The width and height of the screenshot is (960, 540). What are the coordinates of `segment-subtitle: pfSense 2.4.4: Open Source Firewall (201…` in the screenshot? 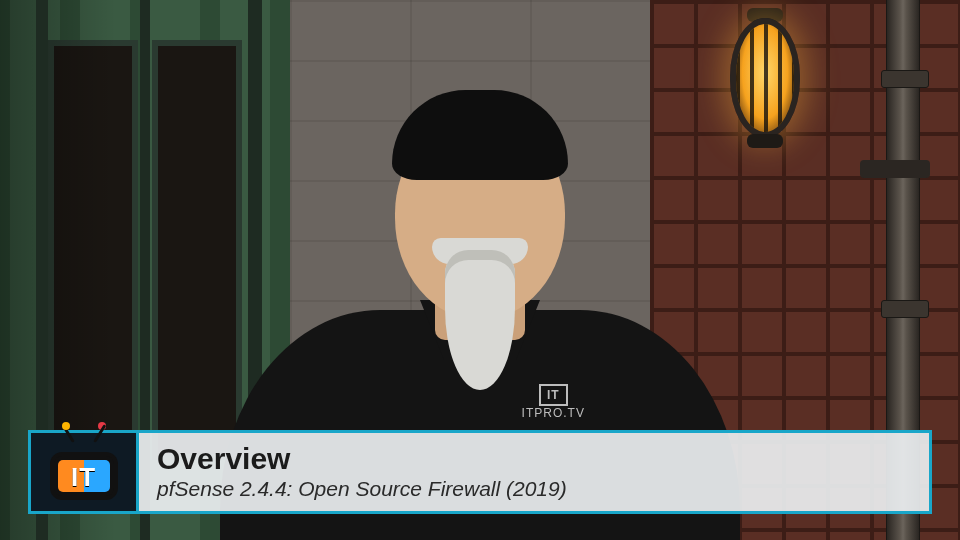 It's located at (362, 489).